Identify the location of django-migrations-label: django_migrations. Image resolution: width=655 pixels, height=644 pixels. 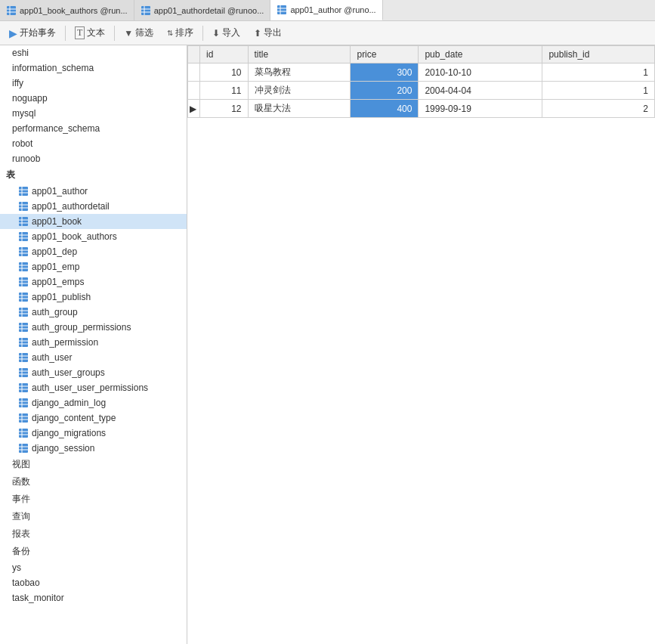
(69, 433).